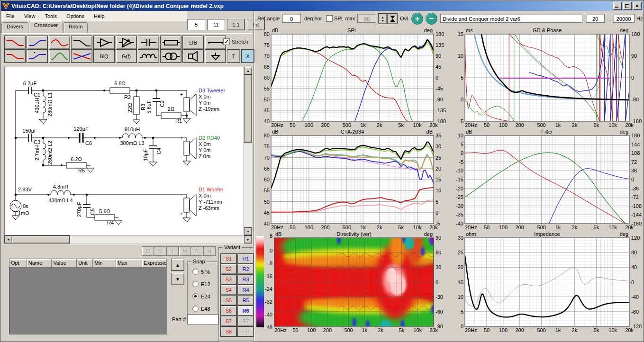 The height and width of the screenshot is (342, 644). What do you see at coordinates (104, 43) in the screenshot?
I see `buffer-button` at bounding box center [104, 43].